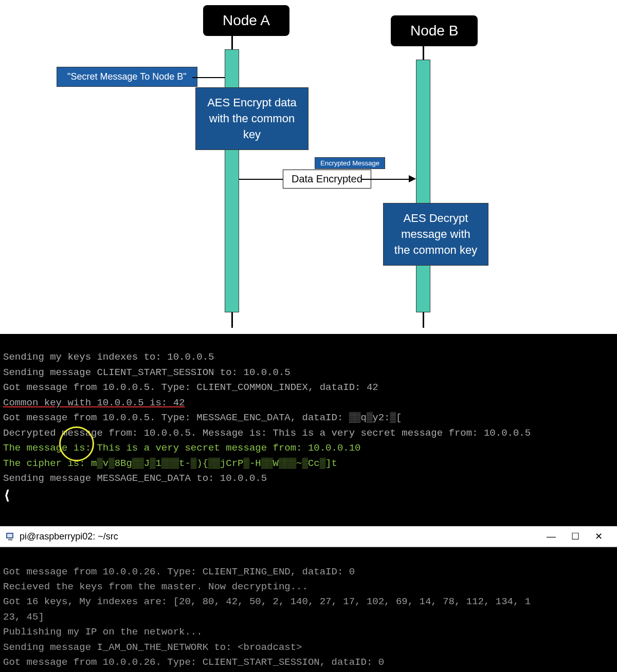  Describe the element at coordinates (147, 372) in the screenshot. I see `term1-line: Sending message CLIENT_START_SESSION to:…` at that location.